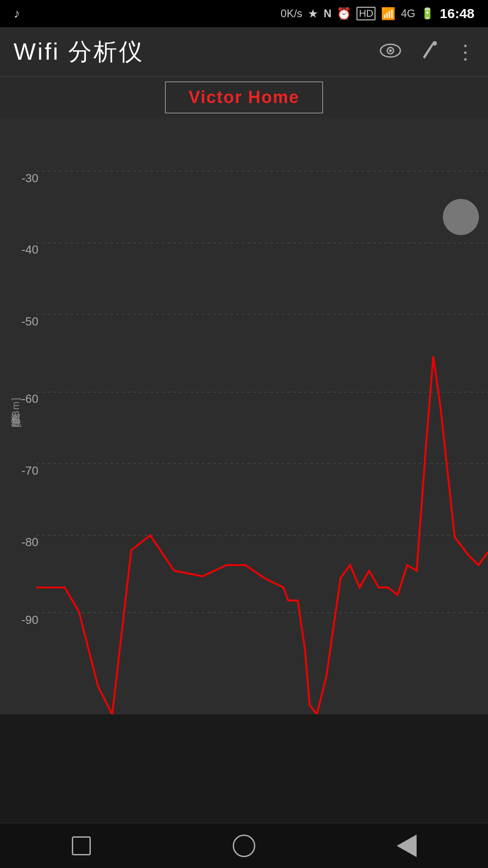  Describe the element at coordinates (17, 14) in the screenshot. I see `status-left: ♪` at that location.